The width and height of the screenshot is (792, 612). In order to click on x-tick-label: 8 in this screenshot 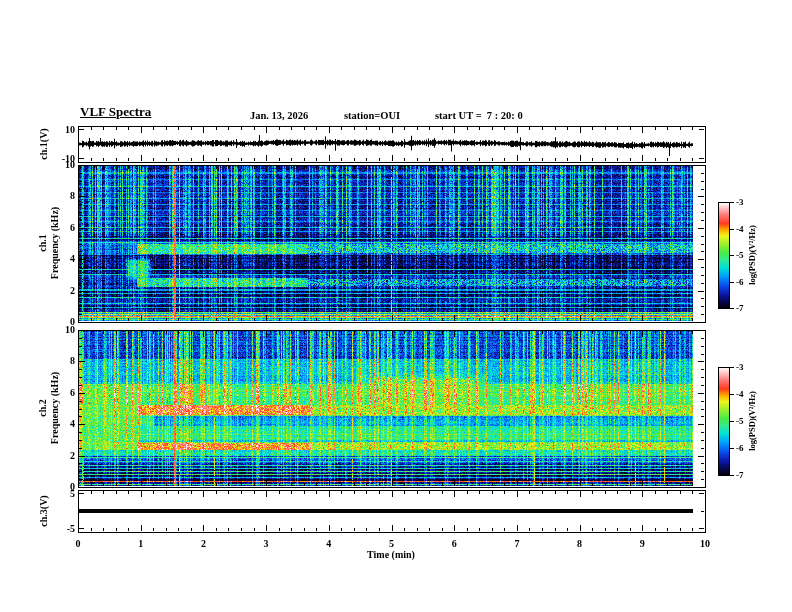, I will do `click(580, 544)`.